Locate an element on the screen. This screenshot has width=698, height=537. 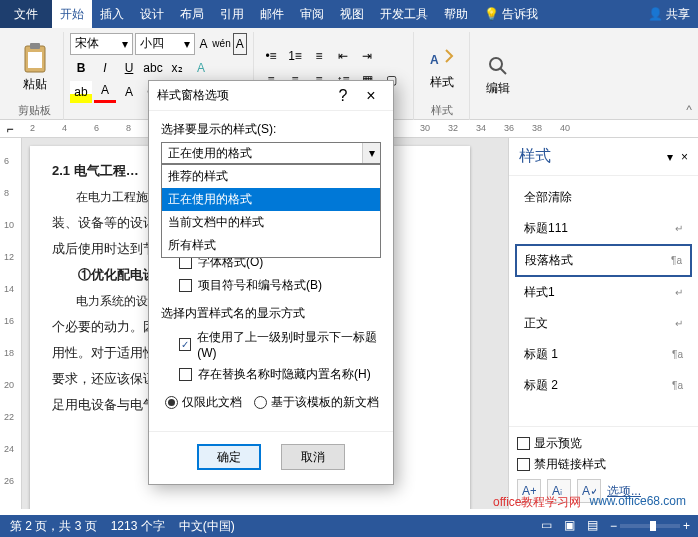
styles-select-combo: 正在使用的格式 ▾ 推荐的样式正在使用的格式当前文档中的样式所有样式 is located at coordinates (271, 153).